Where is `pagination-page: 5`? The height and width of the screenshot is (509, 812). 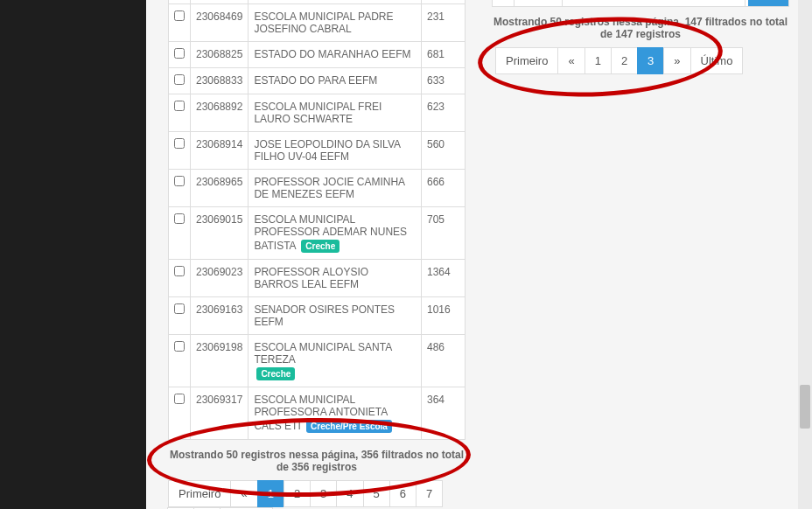
pagination-page: 5 is located at coordinates (376, 493).